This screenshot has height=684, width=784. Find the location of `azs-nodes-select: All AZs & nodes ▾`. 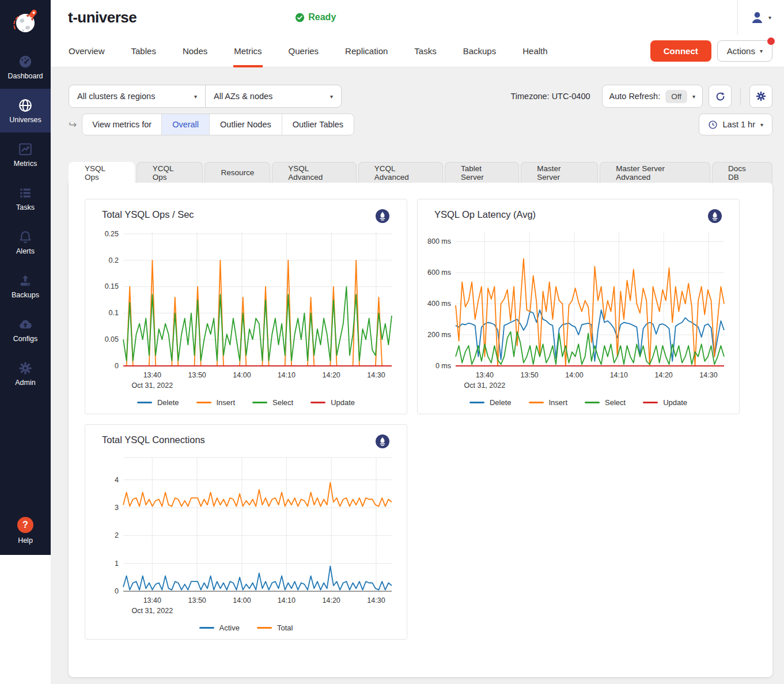

azs-nodes-select: All AZs & nodes ▾ is located at coordinates (273, 96).